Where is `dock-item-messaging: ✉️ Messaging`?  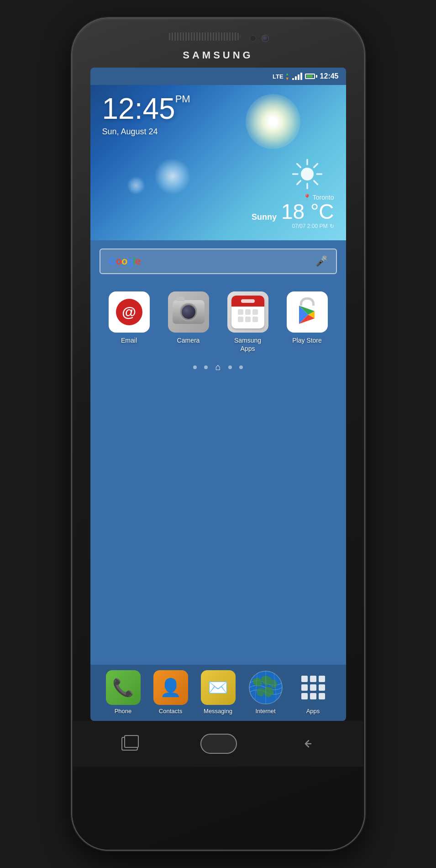 dock-item-messaging: ✉️ Messaging is located at coordinates (218, 693).